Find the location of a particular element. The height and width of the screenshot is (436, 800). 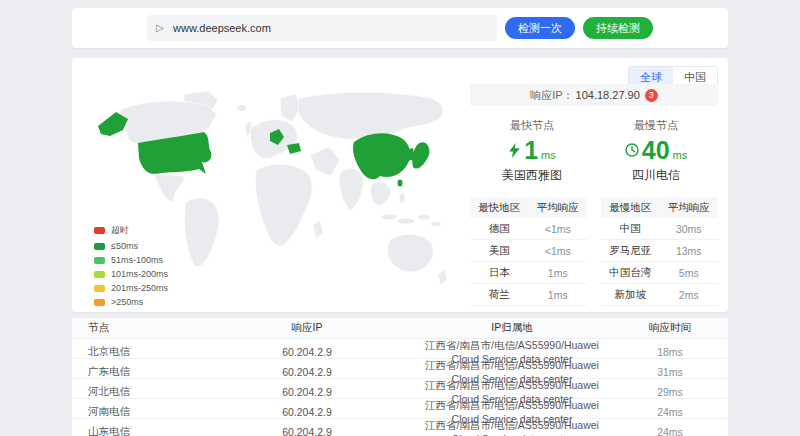

map-country-china is located at coordinates (382, 156).